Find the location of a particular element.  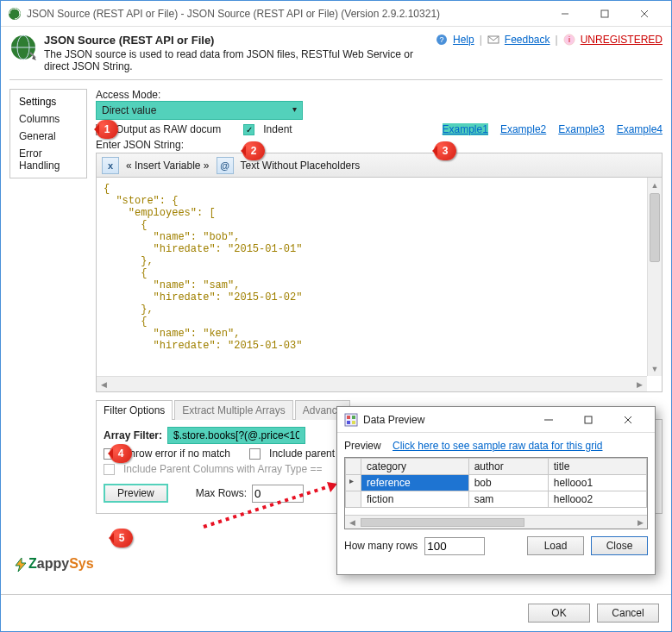

col-category: category is located at coordinates (416, 467).